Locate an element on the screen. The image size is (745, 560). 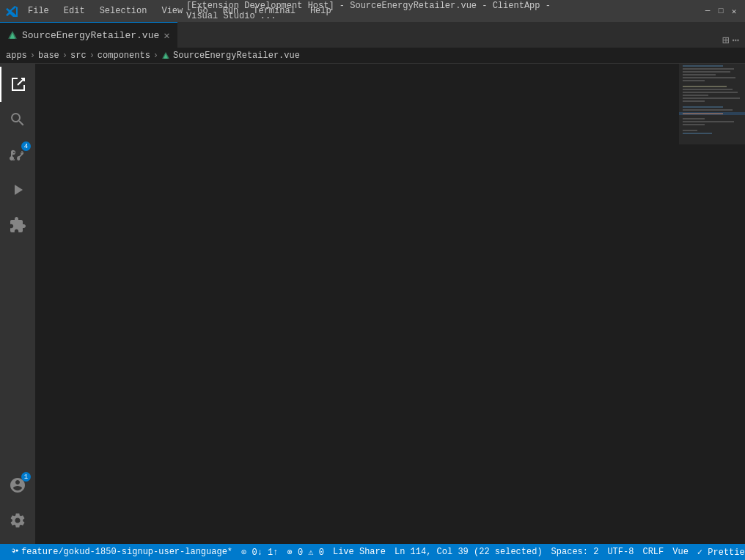
window-controls: ─ □ ✕ is located at coordinates (721, 11).